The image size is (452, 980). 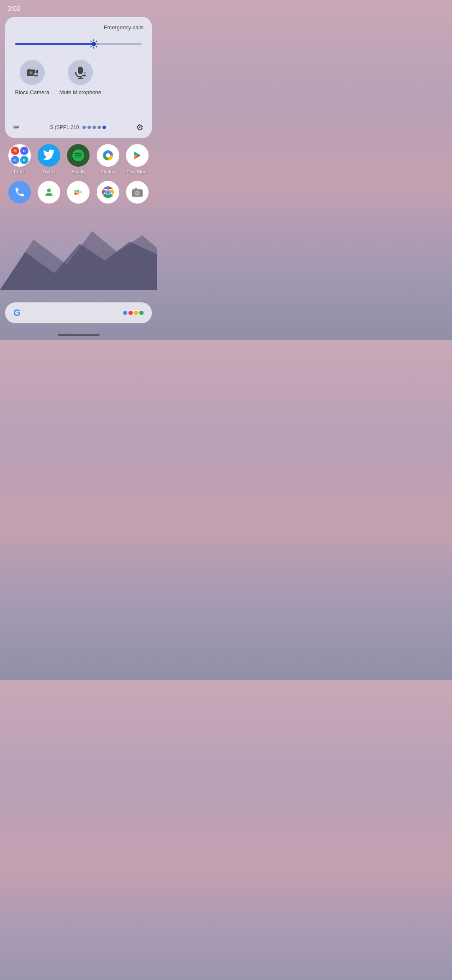 What do you see at coordinates (104, 127) in the screenshot?
I see `dot-5-active` at bounding box center [104, 127].